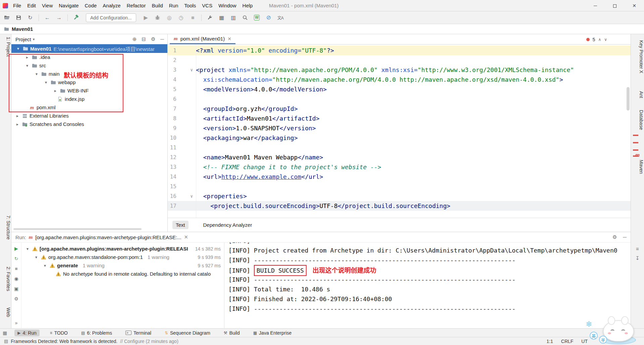 The height and width of the screenshot is (345, 644). Describe the element at coordinates (5, 333) in the screenshot. I see `toolwindow-switcher-icon: ▦` at that location.